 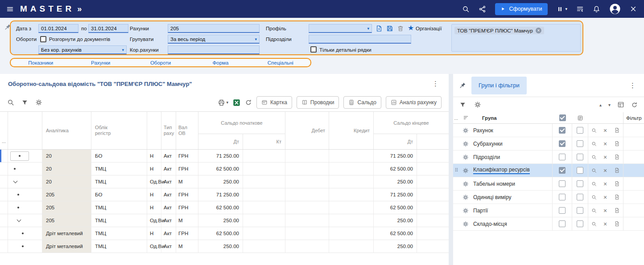 What do you see at coordinates (549, 144) in the screenshot?
I see `group-row: ⠿ Субрахунки ×` at bounding box center [549, 144].